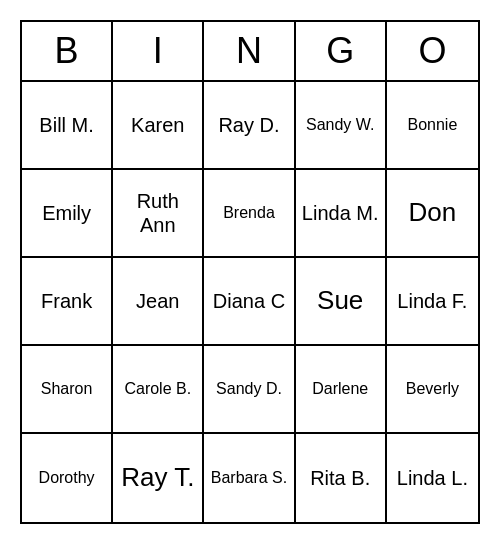 Image resolution: width=500 pixels, height=544 pixels. I want to click on bingo-cell: Ray D., so click(250, 126).